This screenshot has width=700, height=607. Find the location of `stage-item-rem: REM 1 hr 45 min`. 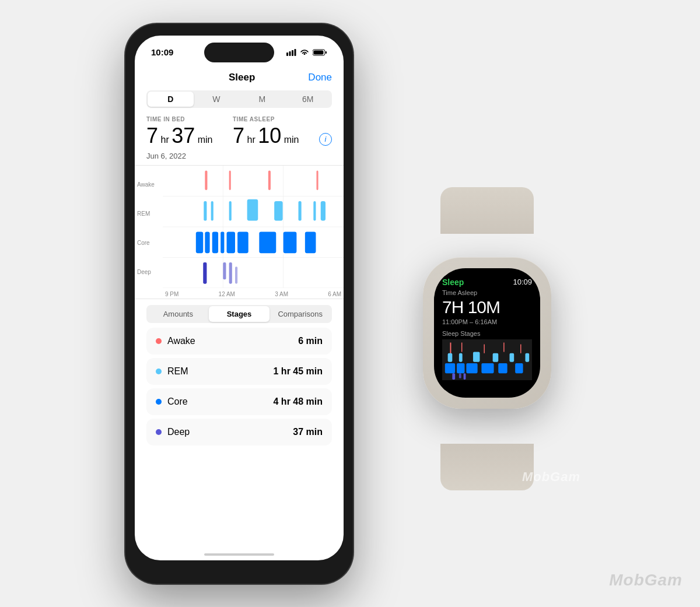

stage-item-rem: REM 1 hr 45 min is located at coordinates (239, 371).